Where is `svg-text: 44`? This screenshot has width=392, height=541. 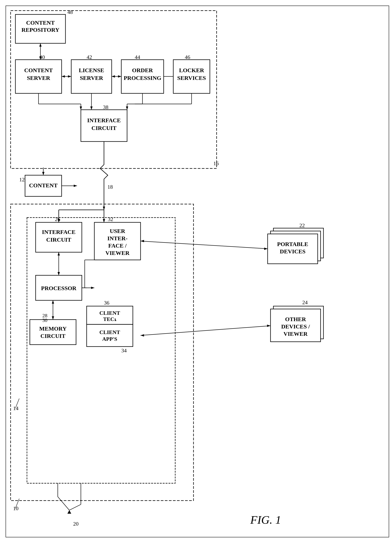
svg-text: 44 is located at coordinates (137, 57).